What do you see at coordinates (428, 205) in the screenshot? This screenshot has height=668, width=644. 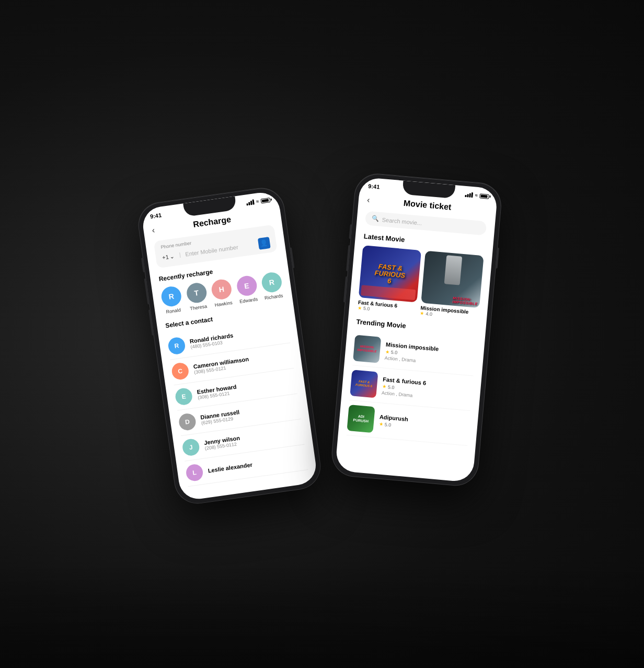 I see `movie-title: Movie ticket` at bounding box center [428, 205].